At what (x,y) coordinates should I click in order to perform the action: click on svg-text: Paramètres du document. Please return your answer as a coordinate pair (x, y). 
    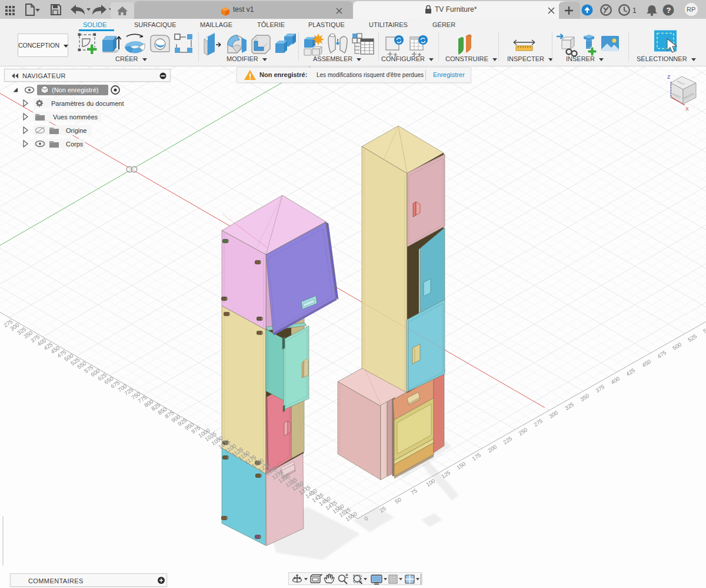
    Looking at the image, I should click on (88, 103).